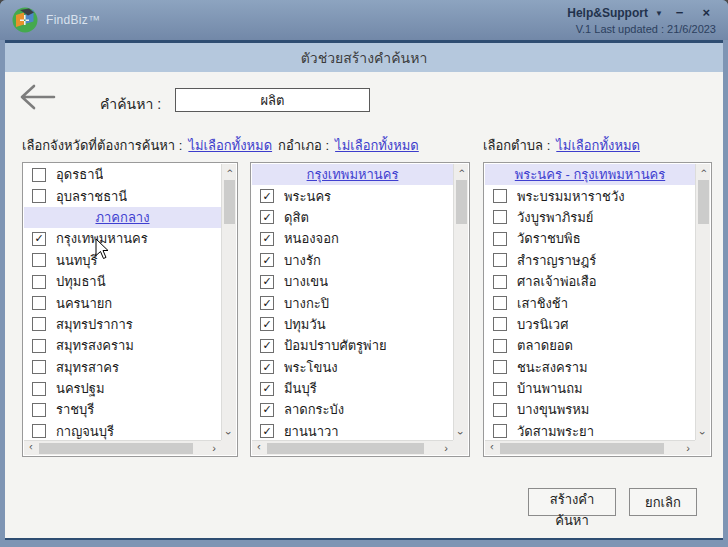 Image resolution: width=728 pixels, height=547 pixels. Describe the element at coordinates (122, 174) in the screenshot. I see `list-item: อุดรธานี` at that location.